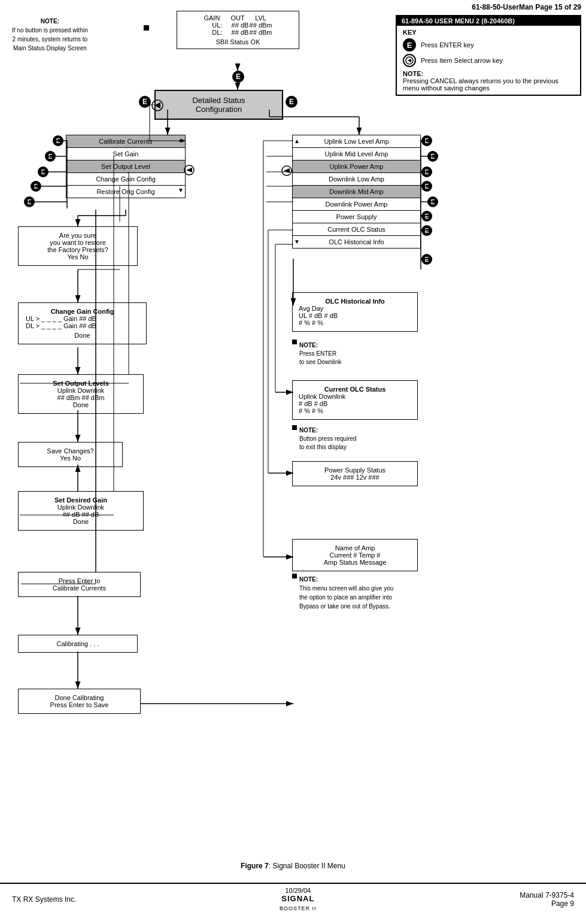 Image resolution: width=586 pixels, height=924 pixels. What do you see at coordinates (238, 42) in the screenshot?
I see `sbii-status: SBII Status OK` at bounding box center [238, 42].